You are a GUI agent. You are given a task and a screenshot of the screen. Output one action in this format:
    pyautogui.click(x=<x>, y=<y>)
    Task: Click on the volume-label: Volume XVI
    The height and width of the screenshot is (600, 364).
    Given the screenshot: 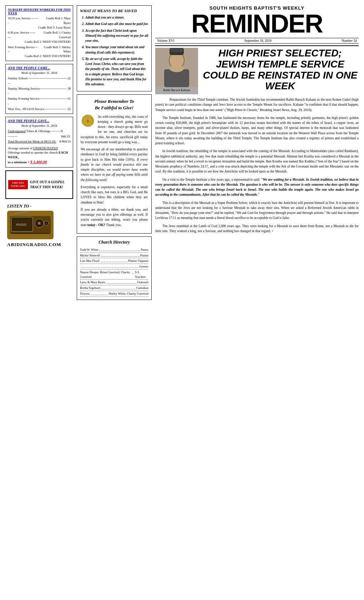 What is the action you would take?
    pyautogui.click(x=166, y=41)
    